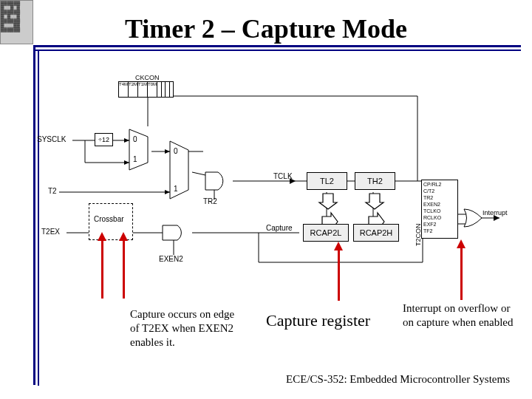  What do you see at coordinates (103, 140) in the screenshot?
I see `div12-block: ÷12` at bounding box center [103, 140].